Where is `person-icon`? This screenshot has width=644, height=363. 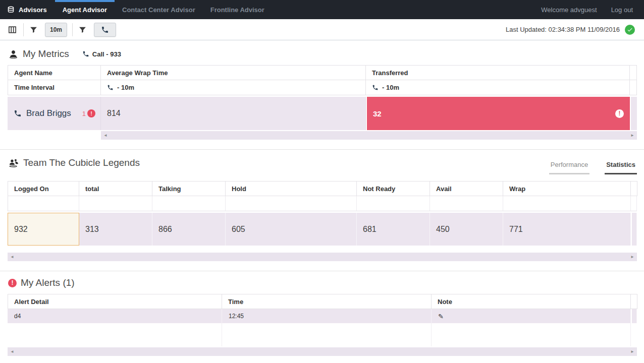 person-icon is located at coordinates (13, 54).